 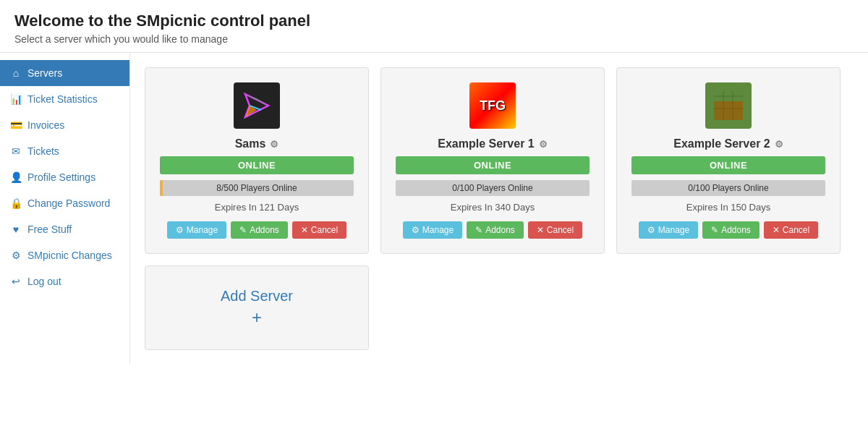 I want to click on status-badge-example2: ONLINE, so click(x=728, y=165).